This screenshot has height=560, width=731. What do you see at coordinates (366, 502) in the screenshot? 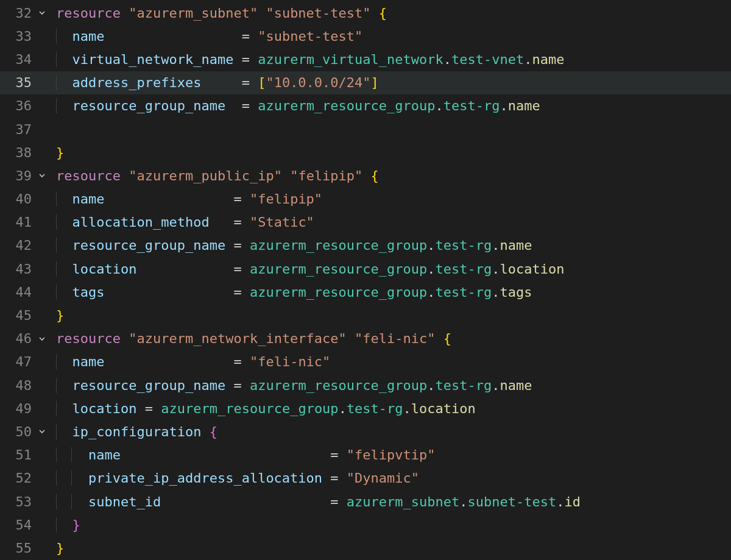
I see `code-line: 53 subnet_id = azurerm_subnet.subnet-tes…` at bounding box center [366, 502].